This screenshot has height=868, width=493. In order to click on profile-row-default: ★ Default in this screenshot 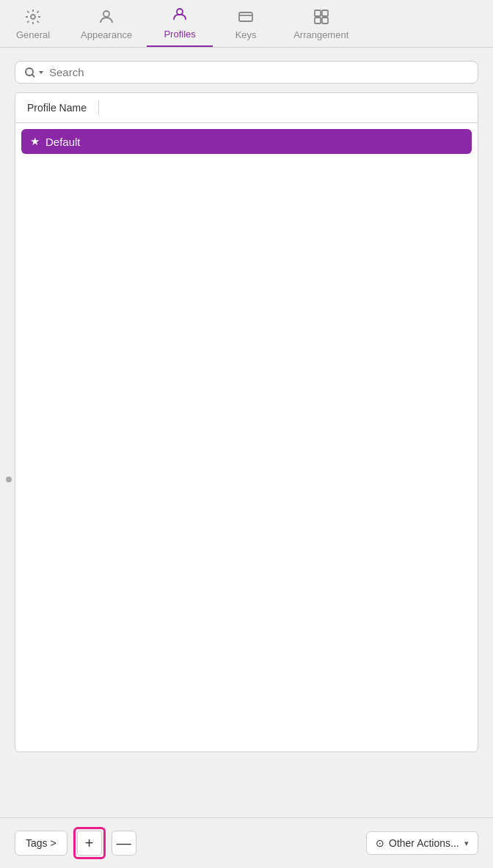, I will do `click(246, 141)`.